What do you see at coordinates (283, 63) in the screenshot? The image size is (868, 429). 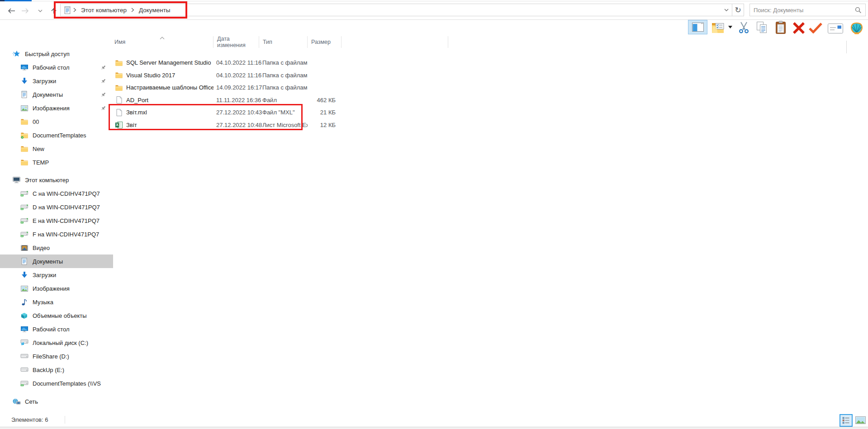 I see `file-row: SQL Server Management Studio 04.10.2022 …` at bounding box center [283, 63].